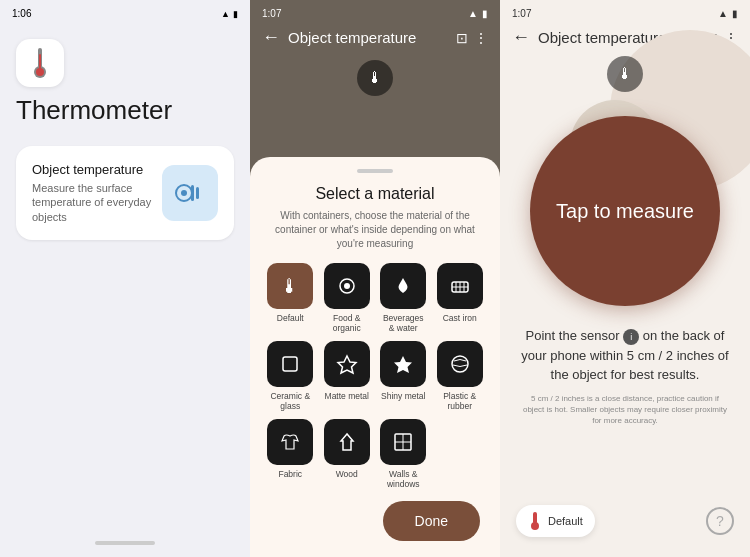  What do you see at coordinates (347, 396) in the screenshot?
I see `material-label-matte: Matte metal` at bounding box center [347, 396].